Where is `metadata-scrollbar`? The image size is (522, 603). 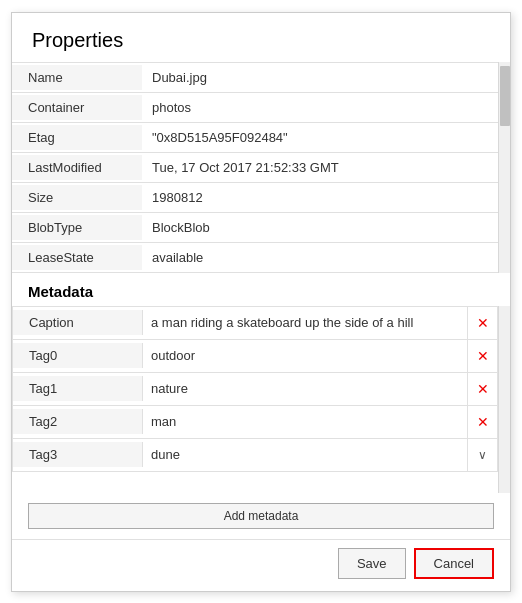
metadata-scrollbar is located at coordinates (504, 400).